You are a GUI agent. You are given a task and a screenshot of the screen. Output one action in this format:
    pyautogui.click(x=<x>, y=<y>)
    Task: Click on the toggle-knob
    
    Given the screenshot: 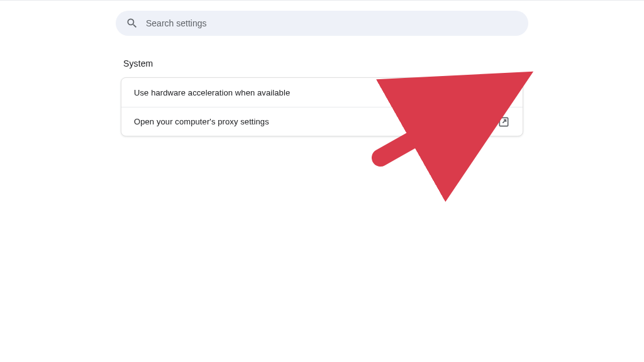 What is the action you would take?
    pyautogui.click(x=506, y=92)
    